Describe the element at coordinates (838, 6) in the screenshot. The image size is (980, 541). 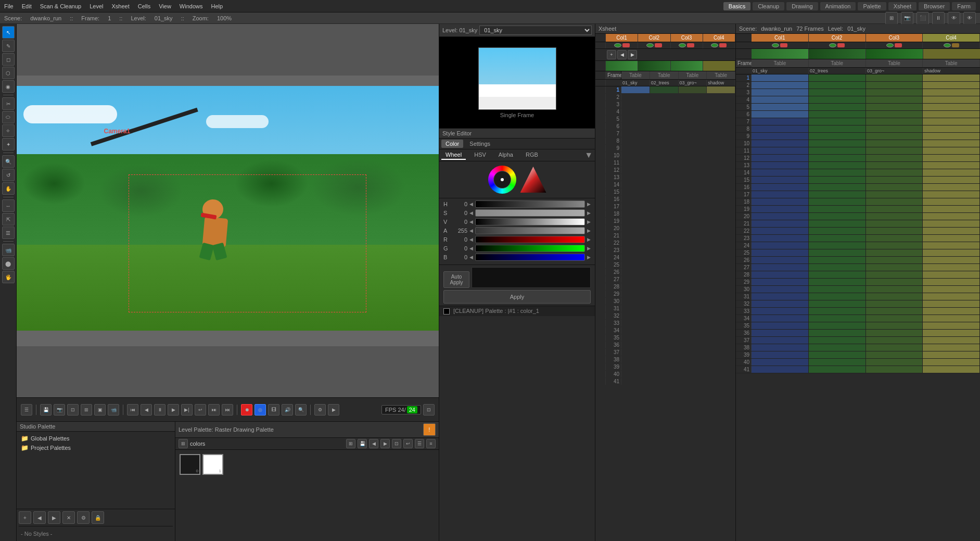
I see `tab-animation: Animation` at that location.